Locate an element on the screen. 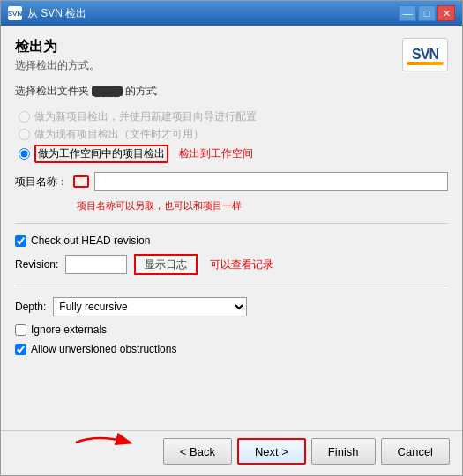 The image size is (463, 476). revision-row: Revision: 显示日志 可以查看记录 is located at coordinates (231, 264).